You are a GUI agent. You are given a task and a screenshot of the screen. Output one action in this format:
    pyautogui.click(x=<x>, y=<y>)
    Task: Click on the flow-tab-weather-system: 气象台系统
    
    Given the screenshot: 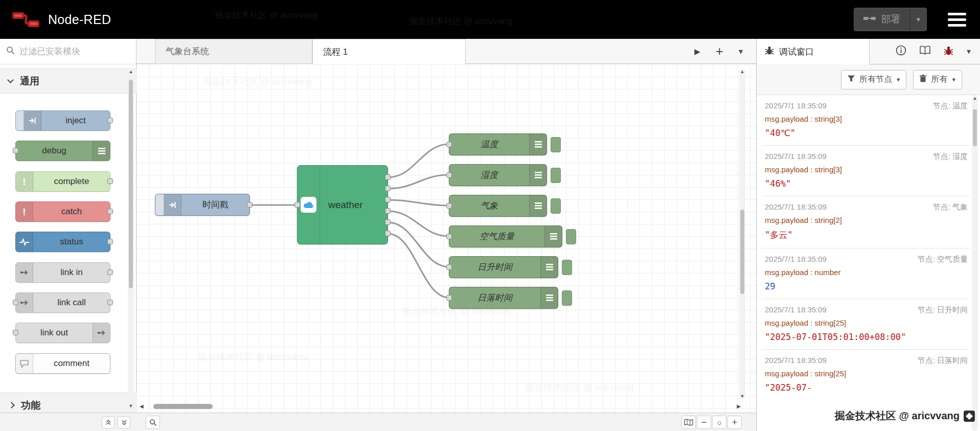 What is the action you would take?
    pyautogui.click(x=234, y=51)
    